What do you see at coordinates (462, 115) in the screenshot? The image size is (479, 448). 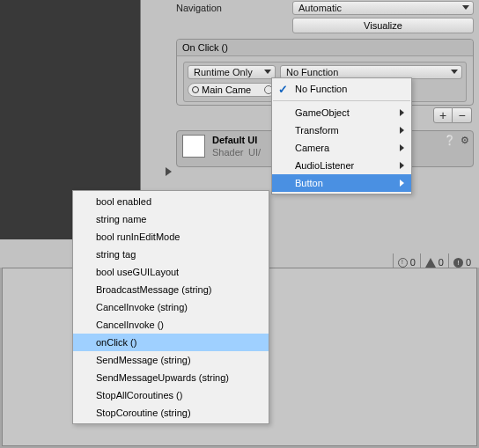 I see `remove-event-button: −` at bounding box center [462, 115].